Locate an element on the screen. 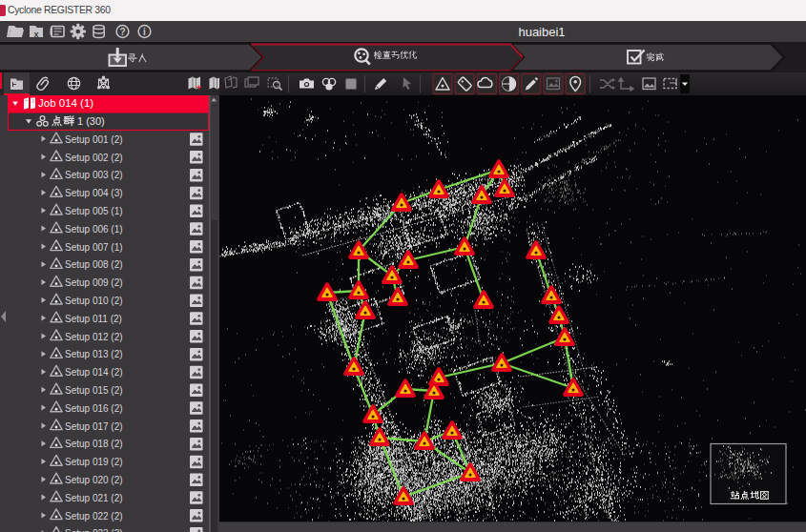  svg-text: Setup 019 (2) is located at coordinates (93, 461).